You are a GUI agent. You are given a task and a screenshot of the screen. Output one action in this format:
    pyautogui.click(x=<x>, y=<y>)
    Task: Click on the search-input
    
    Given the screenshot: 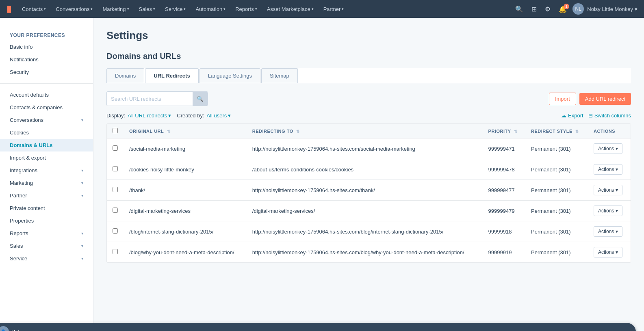 What is the action you would take?
    pyautogui.click(x=150, y=99)
    